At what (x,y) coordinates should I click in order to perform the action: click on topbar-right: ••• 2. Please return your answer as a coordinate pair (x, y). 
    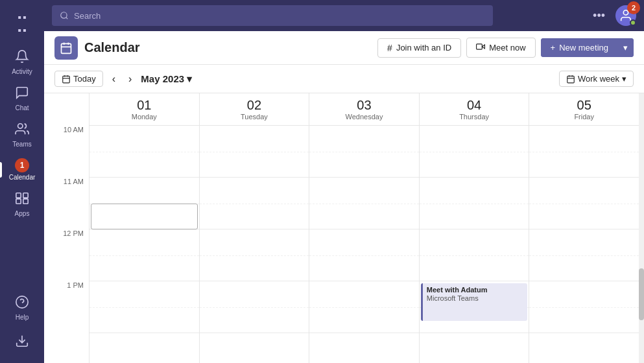
    Looking at the image, I should click on (614, 16).